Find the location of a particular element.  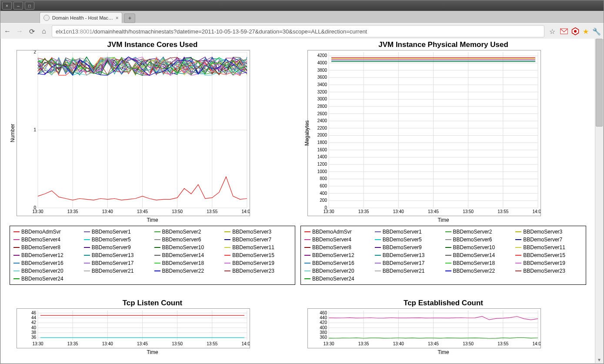

back-button: ← is located at coordinates (7, 31).